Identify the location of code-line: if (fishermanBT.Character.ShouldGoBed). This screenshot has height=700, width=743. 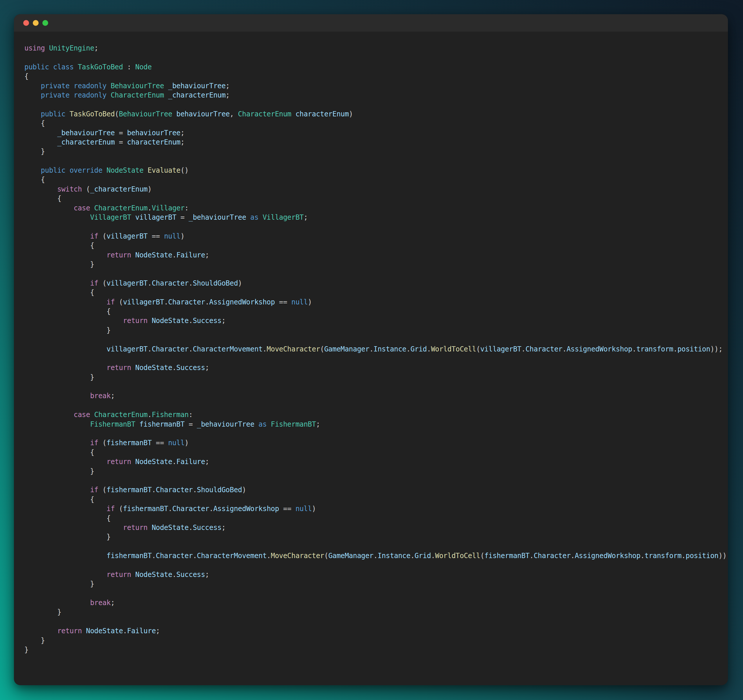
(371, 490).